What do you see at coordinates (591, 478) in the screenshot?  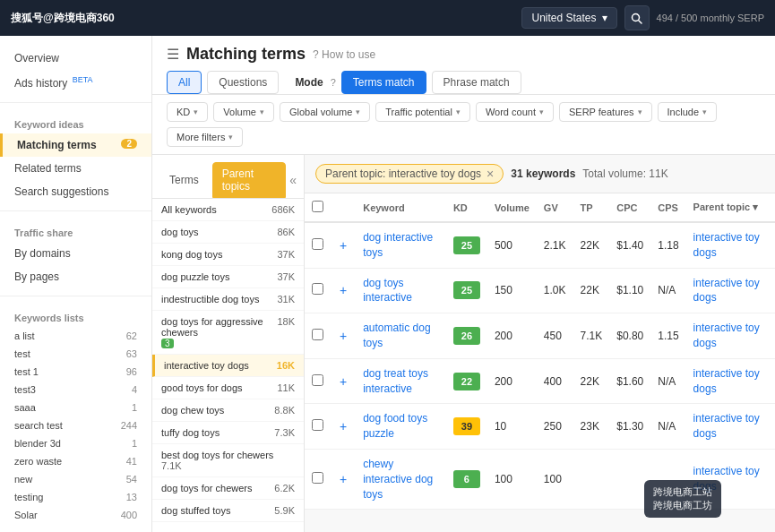 I see `tp-cell` at bounding box center [591, 478].